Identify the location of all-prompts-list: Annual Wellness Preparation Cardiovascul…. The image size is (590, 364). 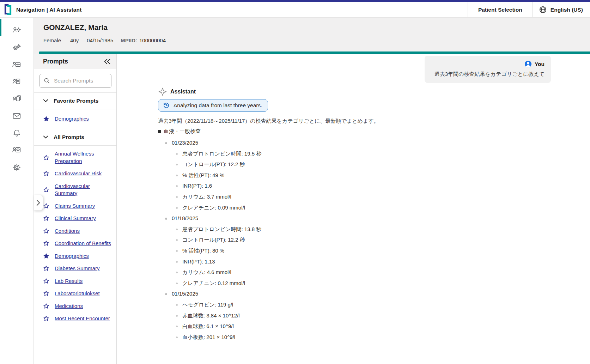
(75, 236).